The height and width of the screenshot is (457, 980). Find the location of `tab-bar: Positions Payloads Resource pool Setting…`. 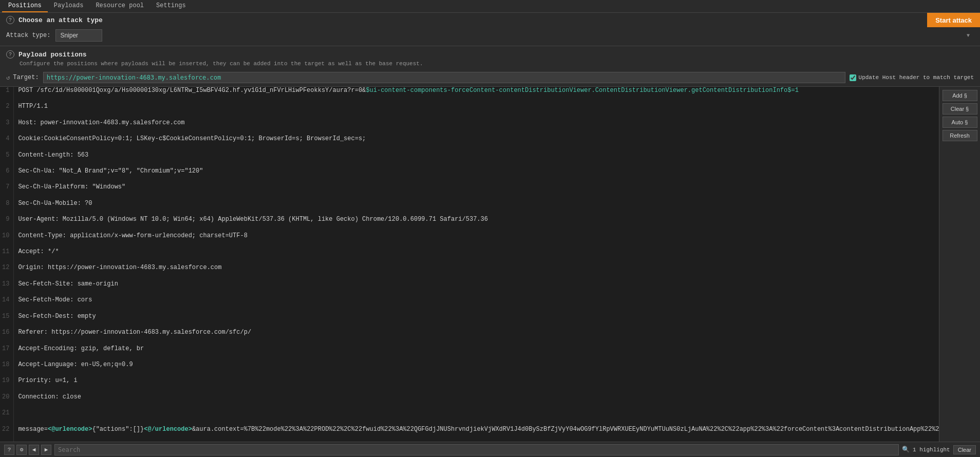

tab-bar: Positions Payloads Resource pool Setting… is located at coordinates (490, 6).